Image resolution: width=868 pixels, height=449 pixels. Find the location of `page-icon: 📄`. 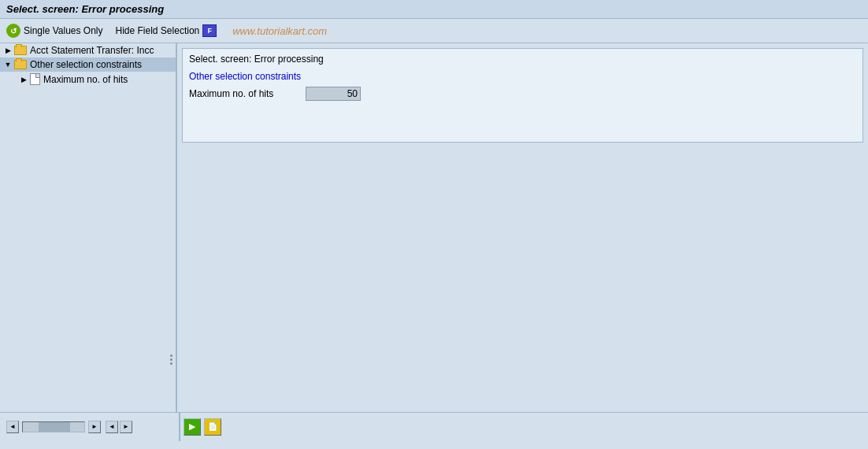

page-icon: 📄 is located at coordinates (213, 427).